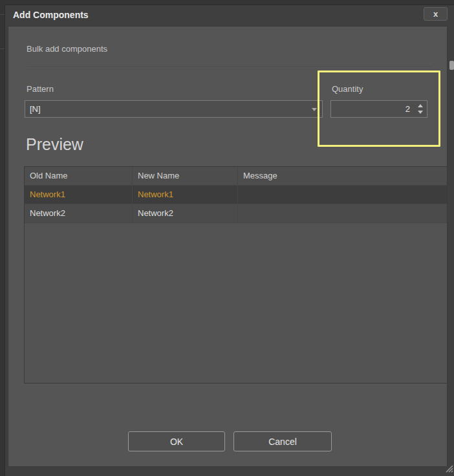 This screenshot has height=476, width=454. Describe the element at coordinates (314, 110) in the screenshot. I see `chevron-down-icon` at that location.